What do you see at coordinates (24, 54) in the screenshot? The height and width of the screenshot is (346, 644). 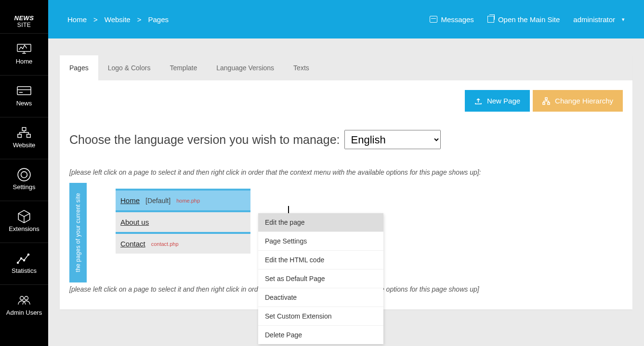 I see `sidebar-item-home: Home` at bounding box center [24, 54].